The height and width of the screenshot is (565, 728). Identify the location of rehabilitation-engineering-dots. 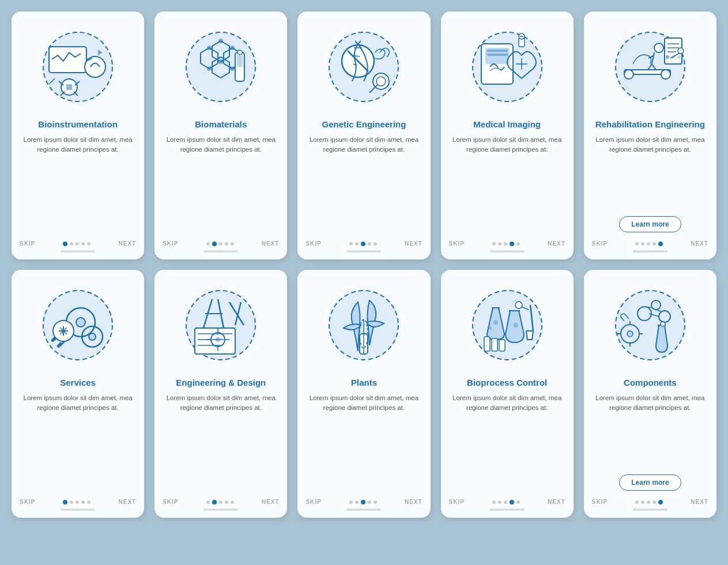
(649, 244).